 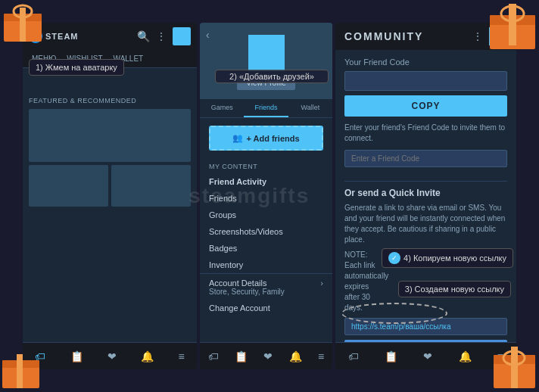 What do you see at coordinates (238, 283) in the screenshot?
I see `account-details-label: Account Details` at bounding box center [238, 283].